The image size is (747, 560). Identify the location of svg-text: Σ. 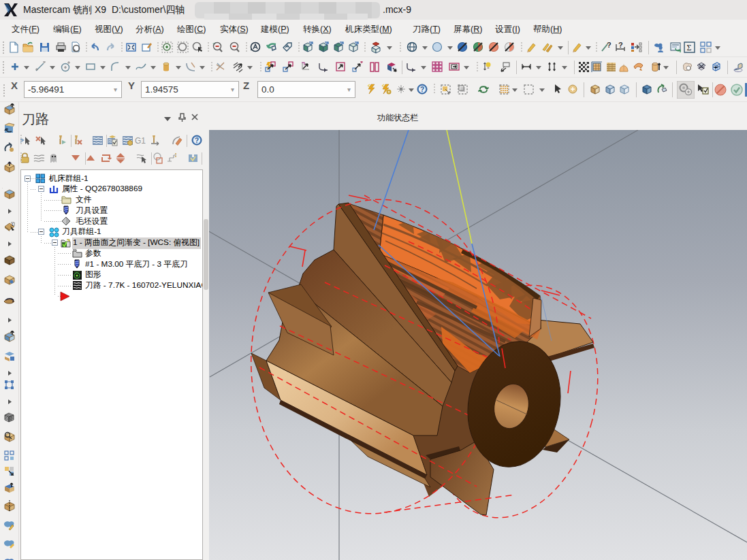
(689, 48).